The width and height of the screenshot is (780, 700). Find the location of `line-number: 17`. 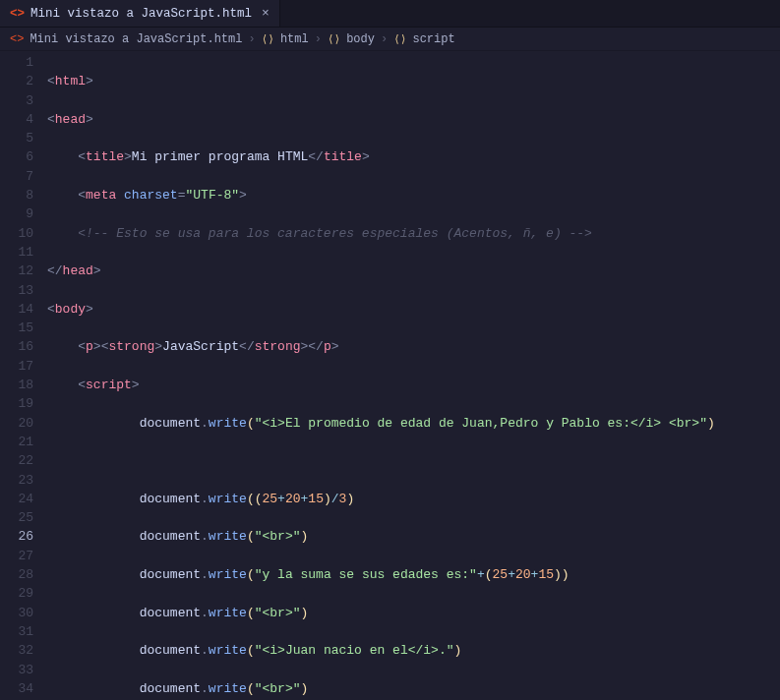

line-number: 17 is located at coordinates (17, 366).